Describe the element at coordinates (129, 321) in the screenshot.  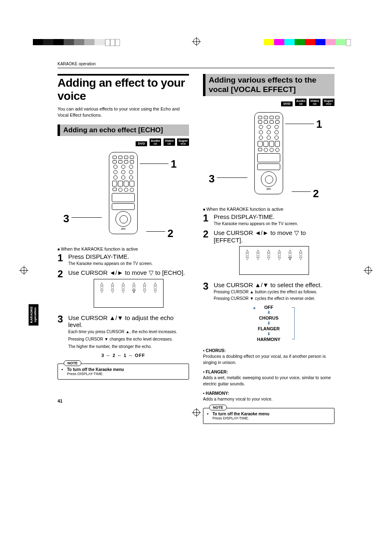
I see `step-head: Use CURSOR ▲/▼ to adjust the echo level.` at that location.